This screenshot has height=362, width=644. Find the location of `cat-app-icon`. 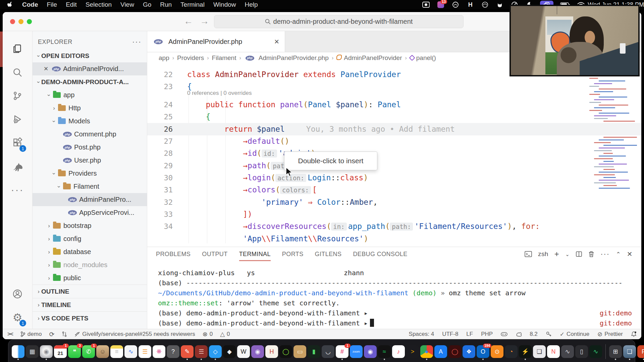

cat-app-icon is located at coordinates (500, 5).